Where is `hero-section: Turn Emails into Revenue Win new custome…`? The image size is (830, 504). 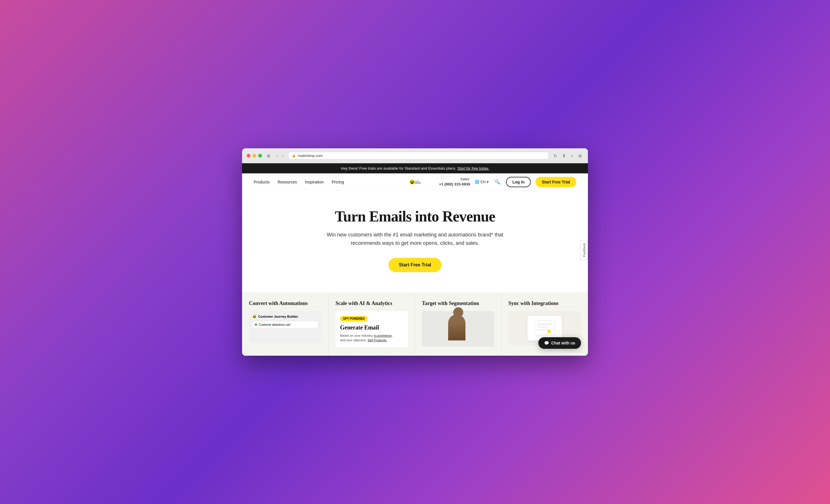 hero-section: Turn Emails into Revenue Win new custome… is located at coordinates (415, 241).